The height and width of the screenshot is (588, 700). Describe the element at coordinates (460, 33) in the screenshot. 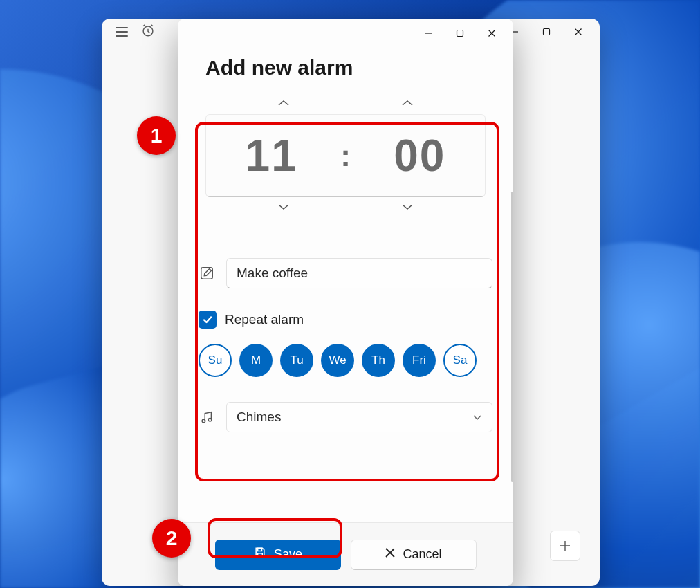

I see `dialog-maximize-button` at that location.